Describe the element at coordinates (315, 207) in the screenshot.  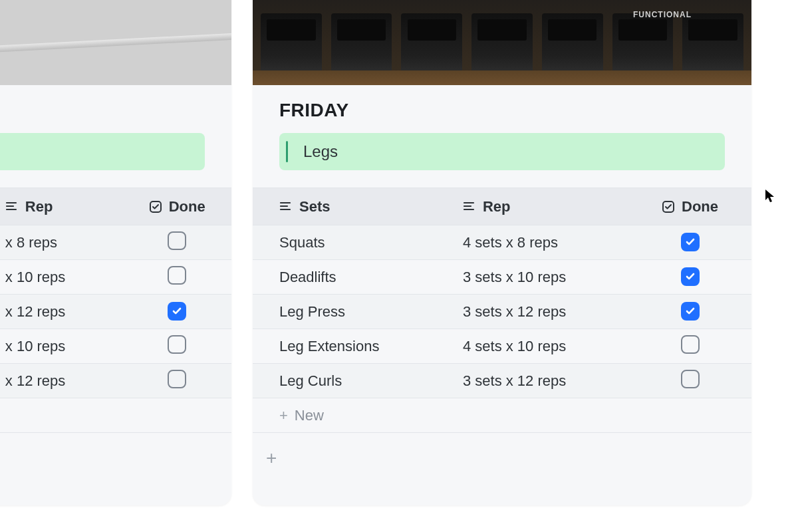
I see `header-sets-label: Sets` at that location.